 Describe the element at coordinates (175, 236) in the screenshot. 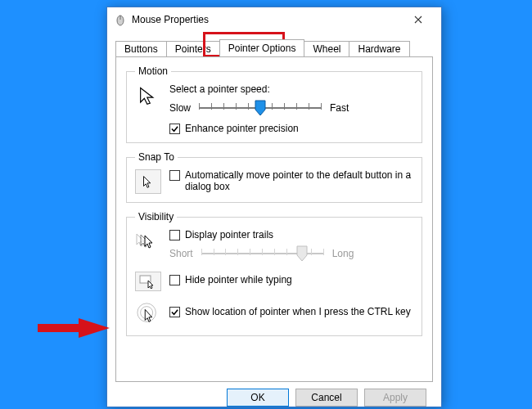

I see `pointer-trails-checkbox` at that location.